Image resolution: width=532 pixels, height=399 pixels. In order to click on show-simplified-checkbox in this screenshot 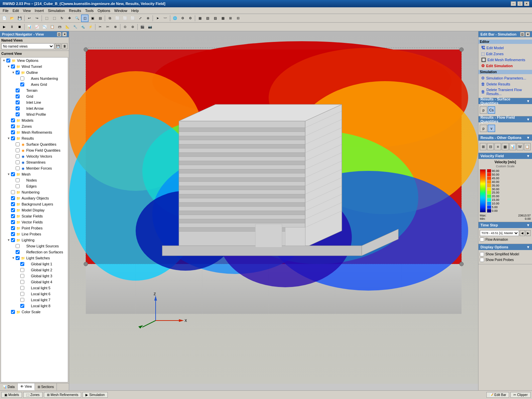, I will do `click(482, 254)`.